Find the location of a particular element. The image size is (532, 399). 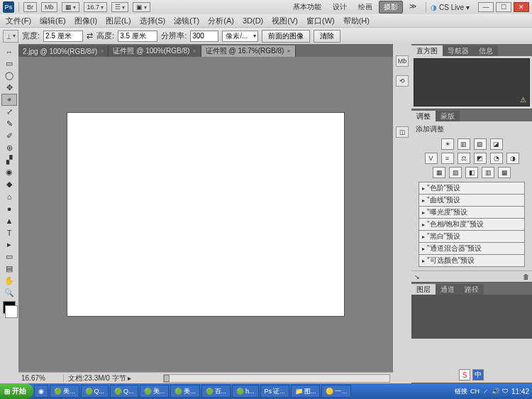

ime-lang-icon: 中 is located at coordinates (478, 375).